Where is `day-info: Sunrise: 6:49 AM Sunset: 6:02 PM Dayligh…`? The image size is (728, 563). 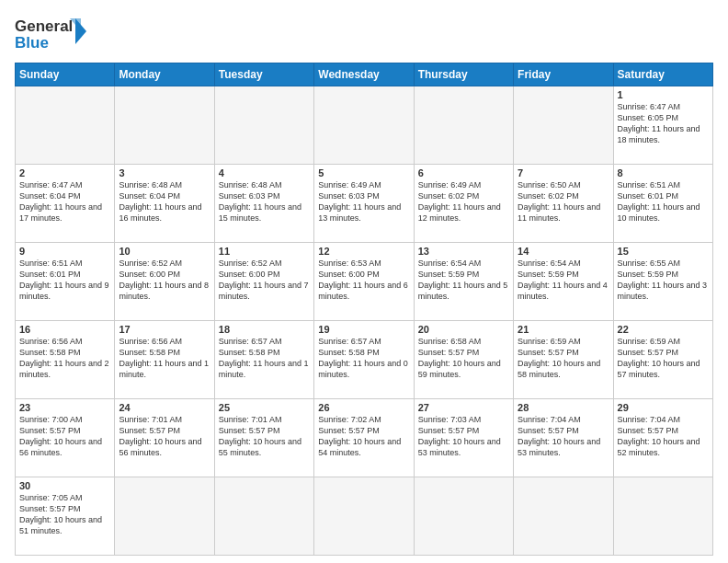 day-info: Sunrise: 6:49 AM Sunset: 6:02 PM Dayligh… is located at coordinates (463, 202).